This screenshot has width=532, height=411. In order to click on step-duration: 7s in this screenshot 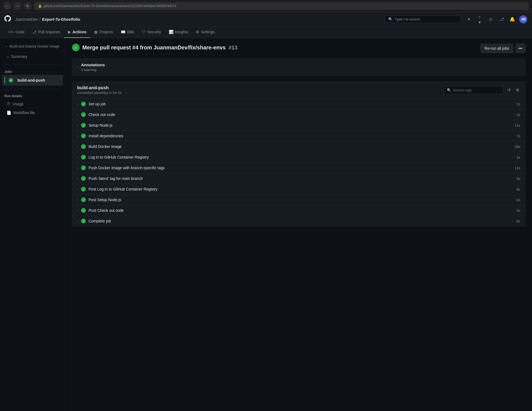, I will do `click(518, 136)`.